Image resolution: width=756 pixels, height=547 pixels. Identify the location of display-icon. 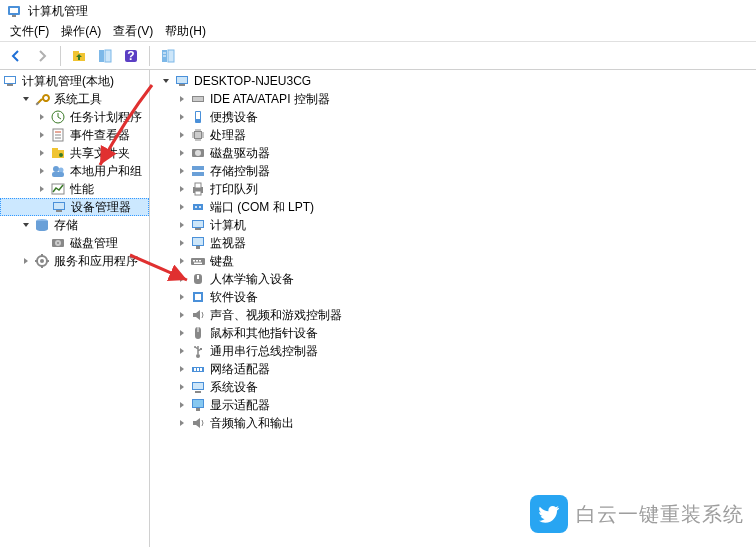
(198, 405).